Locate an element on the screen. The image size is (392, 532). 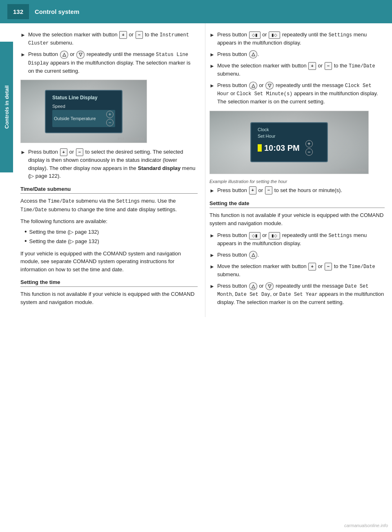
page-header: 132 Control system is located at coordinates (196, 11).